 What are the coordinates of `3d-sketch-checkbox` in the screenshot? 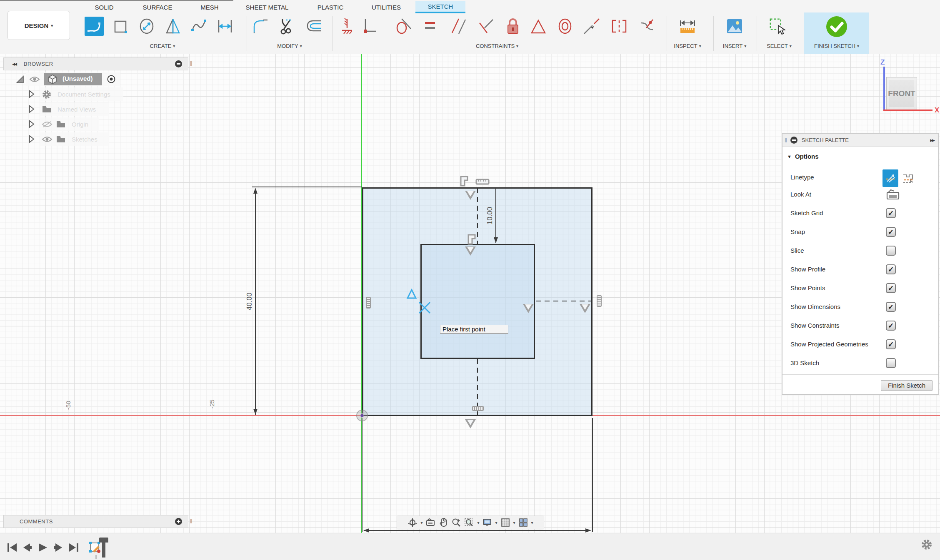 It's located at (891, 363).